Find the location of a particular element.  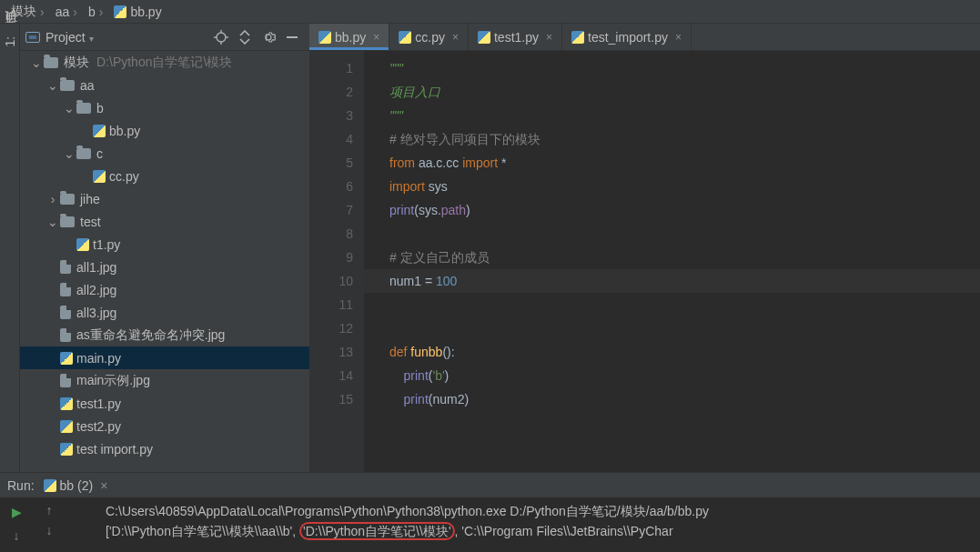

tree-label: bb.py is located at coordinates (125, 131).